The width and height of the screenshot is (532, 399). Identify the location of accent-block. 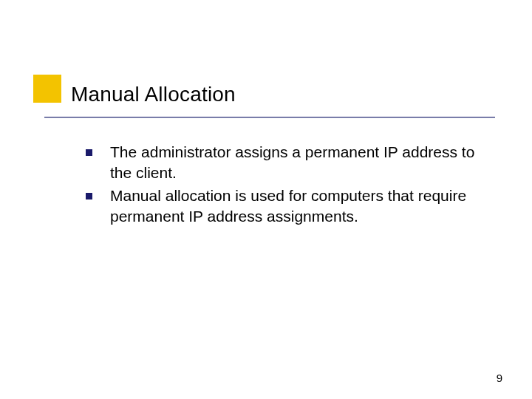
(47, 89).